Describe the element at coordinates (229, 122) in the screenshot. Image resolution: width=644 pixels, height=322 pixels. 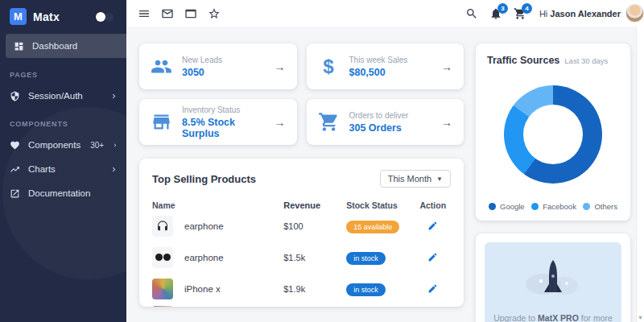
I see `metric-texts: Inventory Status 8.5% Stock Surplus` at that location.